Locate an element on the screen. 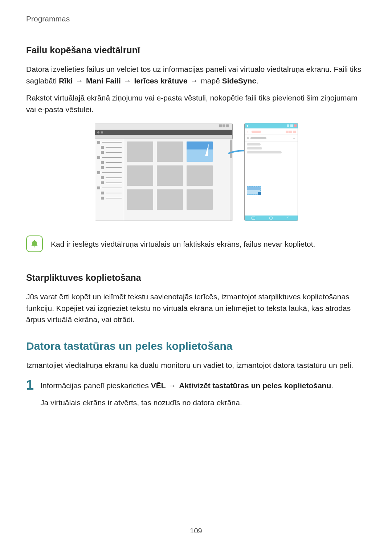  desktop-window is located at coordinates (164, 172).